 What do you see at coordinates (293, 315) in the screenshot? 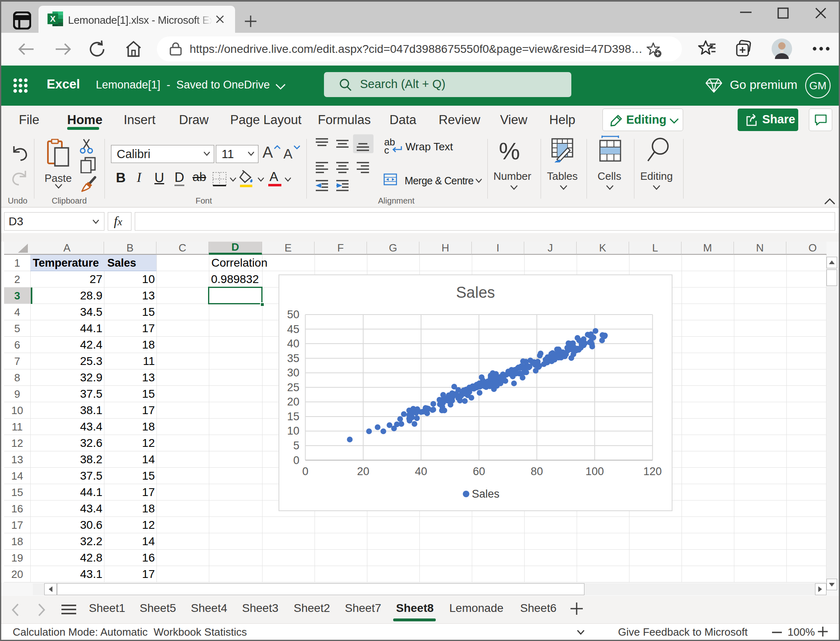
I see `svg-text: 50` at bounding box center [293, 315].